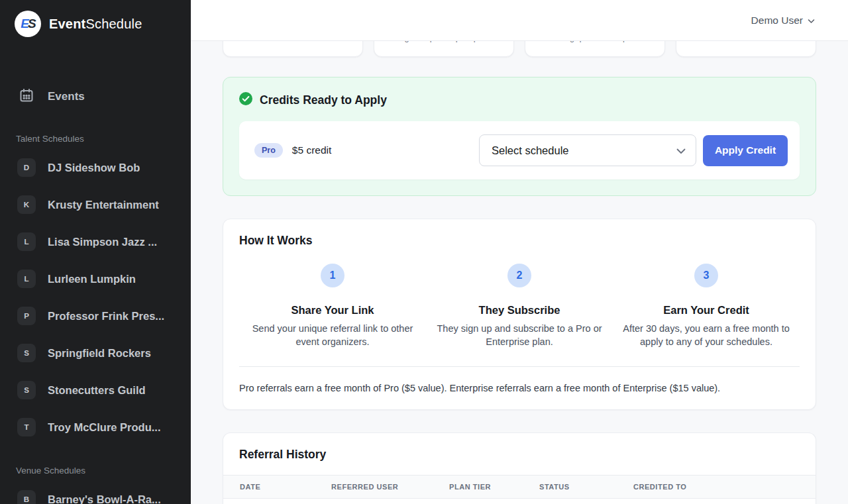 This screenshot has height=504, width=848. I want to click on calendar-icon, so click(26, 97).